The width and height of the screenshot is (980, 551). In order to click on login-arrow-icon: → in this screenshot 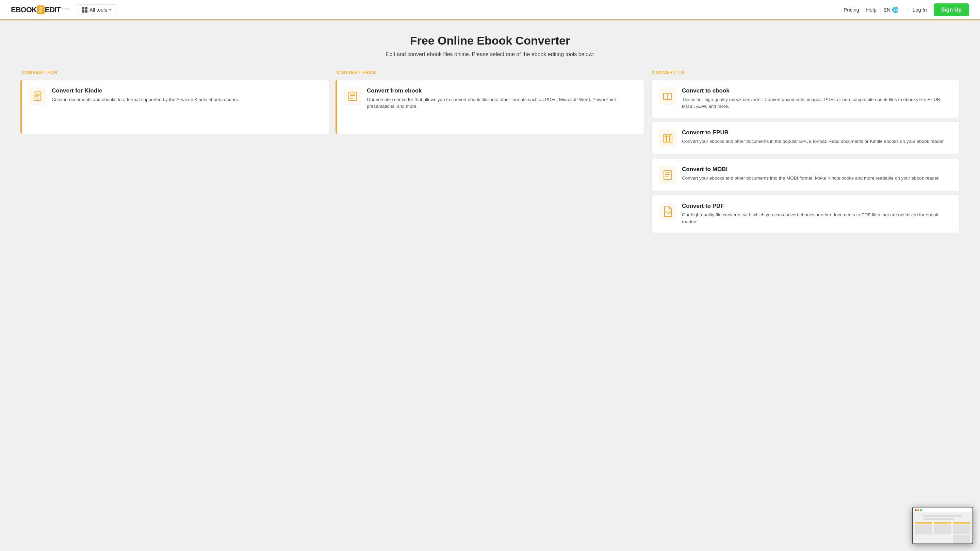, I will do `click(908, 10)`.